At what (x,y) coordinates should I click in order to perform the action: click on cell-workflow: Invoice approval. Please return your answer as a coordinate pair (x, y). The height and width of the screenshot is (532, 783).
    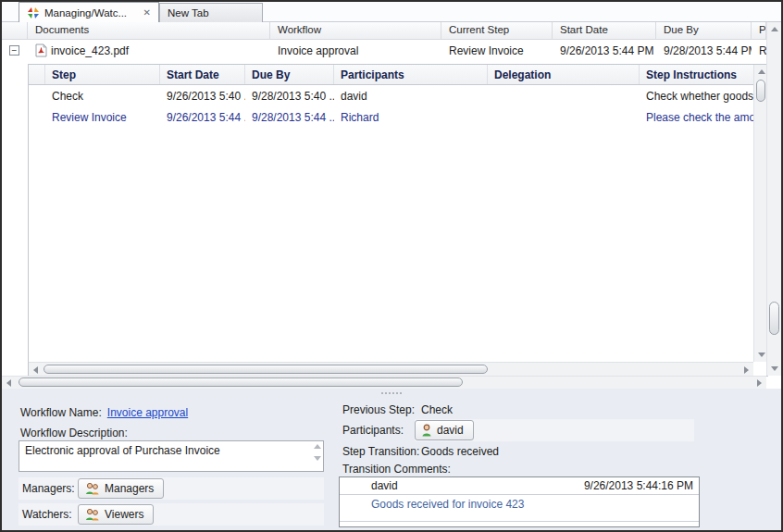
    Looking at the image, I should click on (318, 51).